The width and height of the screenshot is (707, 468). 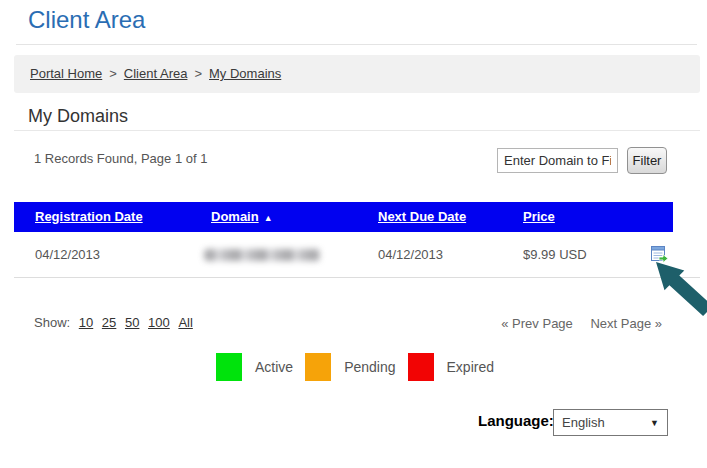 What do you see at coordinates (410, 254) in the screenshot?
I see `cell-next-due-date: 04/12/2013` at bounding box center [410, 254].